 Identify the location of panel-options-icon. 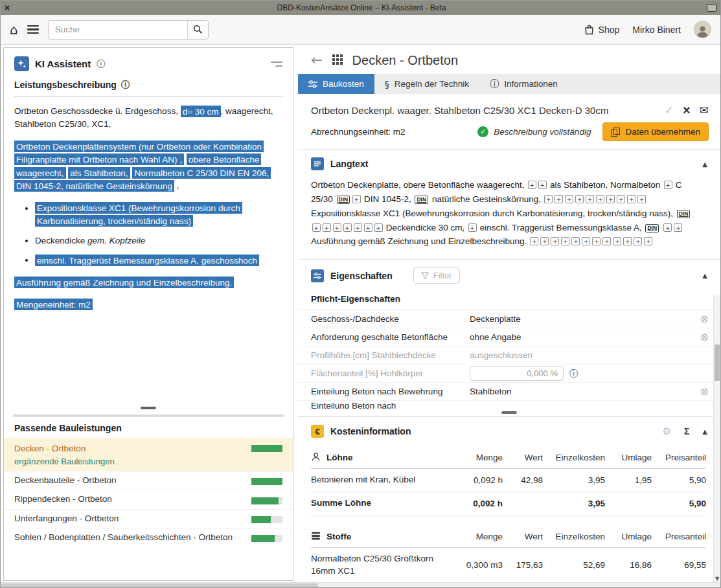
(276, 64).